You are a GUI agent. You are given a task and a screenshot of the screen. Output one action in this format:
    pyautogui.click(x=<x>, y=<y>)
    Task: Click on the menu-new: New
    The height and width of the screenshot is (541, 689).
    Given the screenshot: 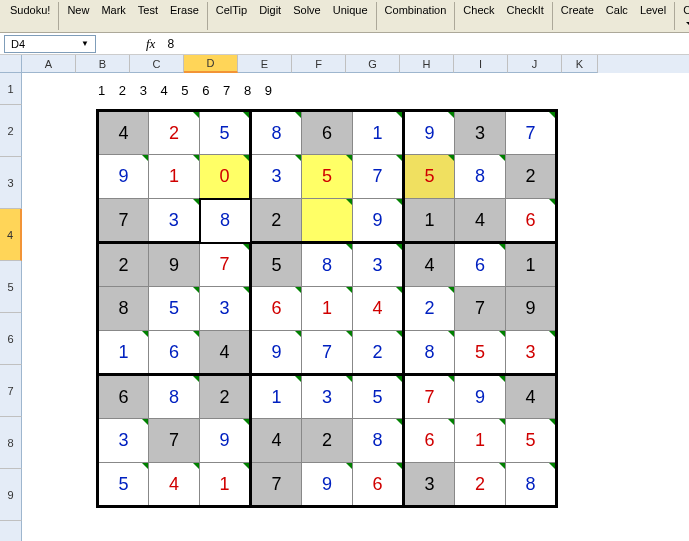 What is the action you would take?
    pyautogui.click(x=78, y=16)
    